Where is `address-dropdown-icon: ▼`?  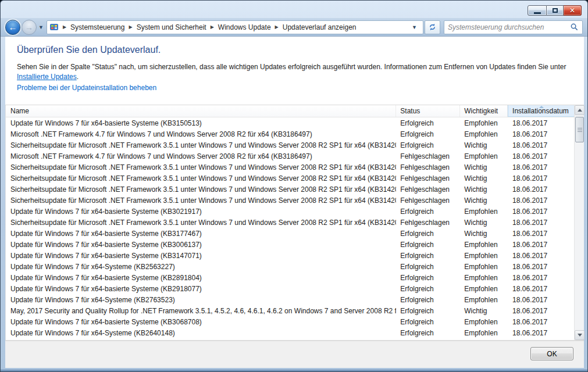
address-dropdown-icon: ▼ is located at coordinates (414, 27).